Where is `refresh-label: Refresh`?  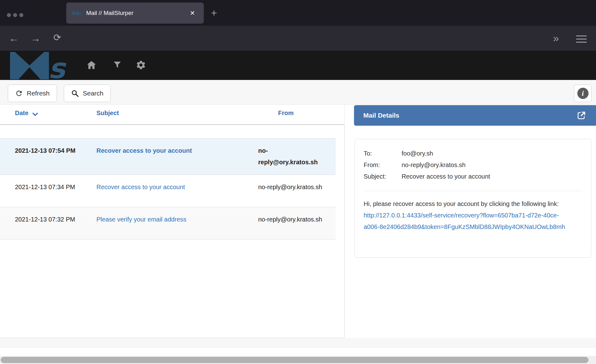
refresh-label: Refresh is located at coordinates (38, 93).